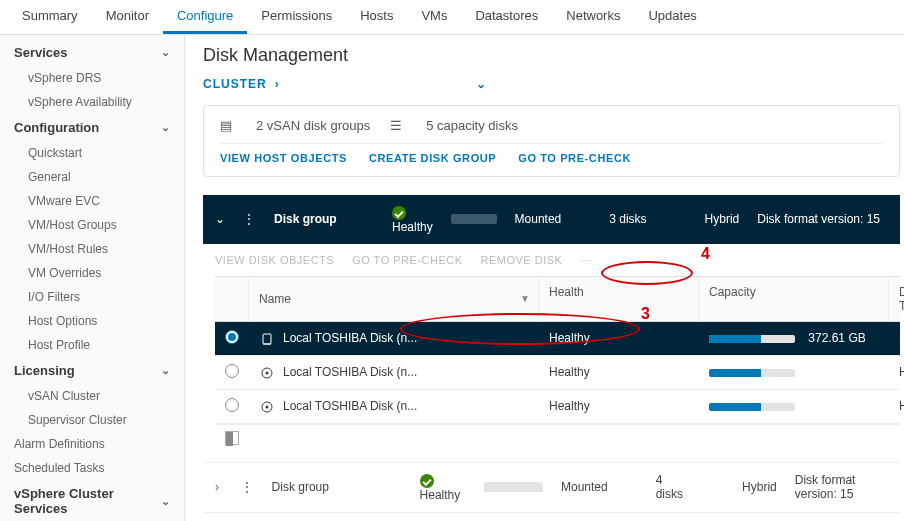 The height and width of the screenshot is (521, 904). What do you see at coordinates (92, 128) in the screenshot?
I see `sidebar-section-configuration: Configuration⌄` at bounding box center [92, 128].